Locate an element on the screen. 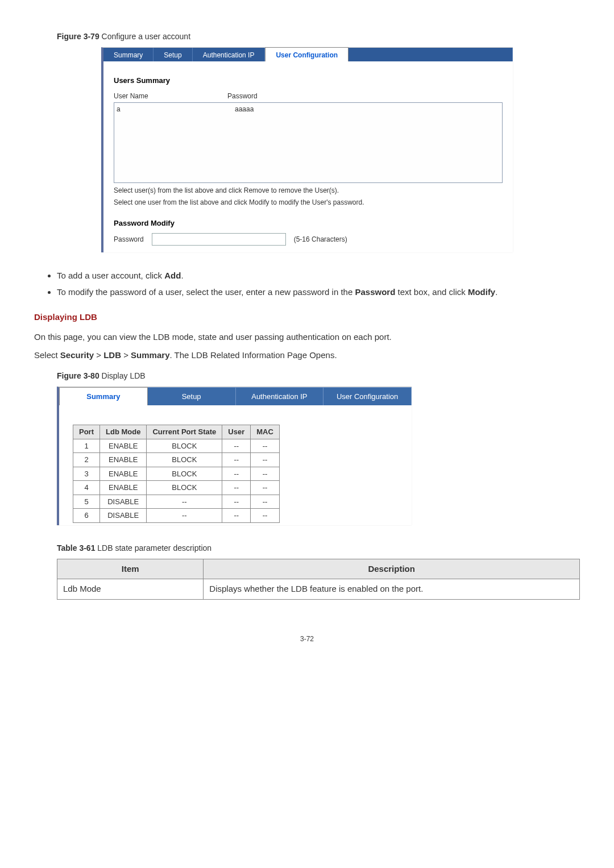 The width and height of the screenshot is (614, 868). table61: Item Description Ldb Mode Displays wheth… is located at coordinates (318, 579).